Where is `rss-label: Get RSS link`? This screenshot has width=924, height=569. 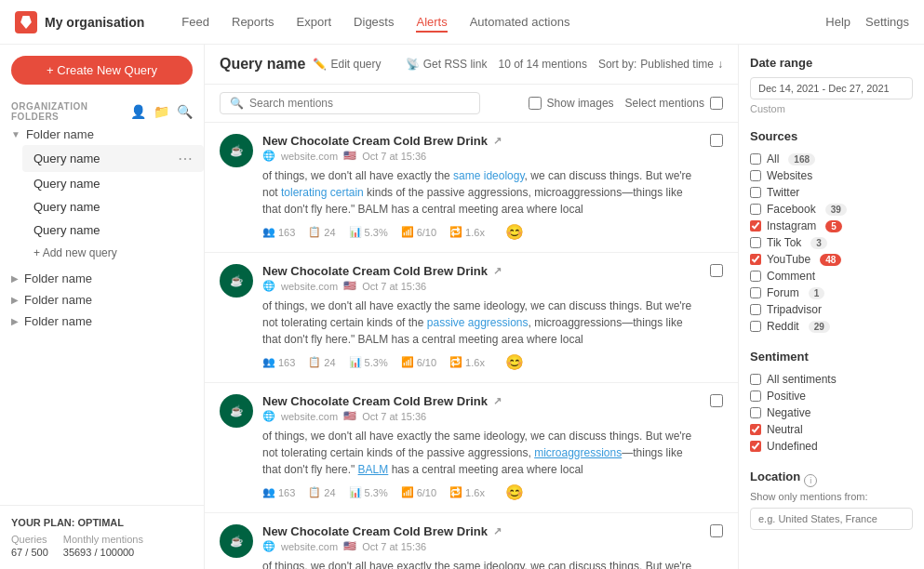 rss-label: Get RSS link is located at coordinates (456, 64).